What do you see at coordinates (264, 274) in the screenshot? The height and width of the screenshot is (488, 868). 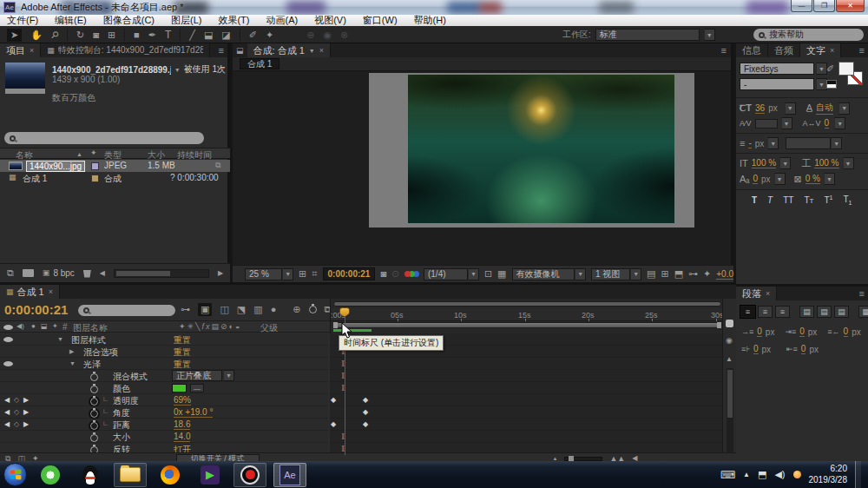 I see `magnification-select: 25 %` at bounding box center [264, 274].